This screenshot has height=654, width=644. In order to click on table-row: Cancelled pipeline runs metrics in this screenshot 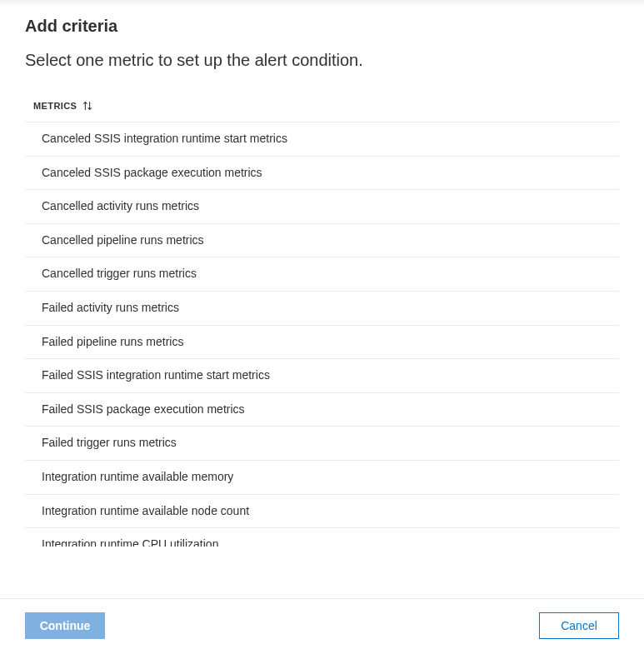, I will do `click(322, 242)`.